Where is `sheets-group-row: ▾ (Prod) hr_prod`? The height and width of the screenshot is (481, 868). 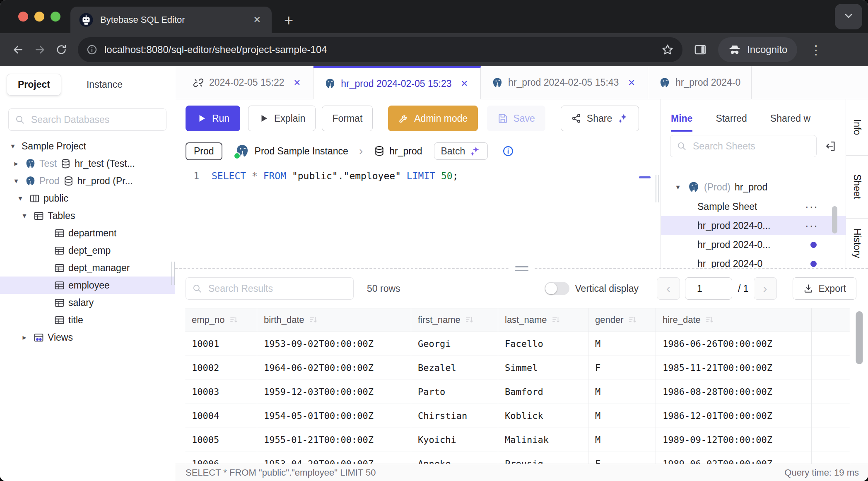 sheets-group-row: ▾ (Prod) hr_prod is located at coordinates (753, 187).